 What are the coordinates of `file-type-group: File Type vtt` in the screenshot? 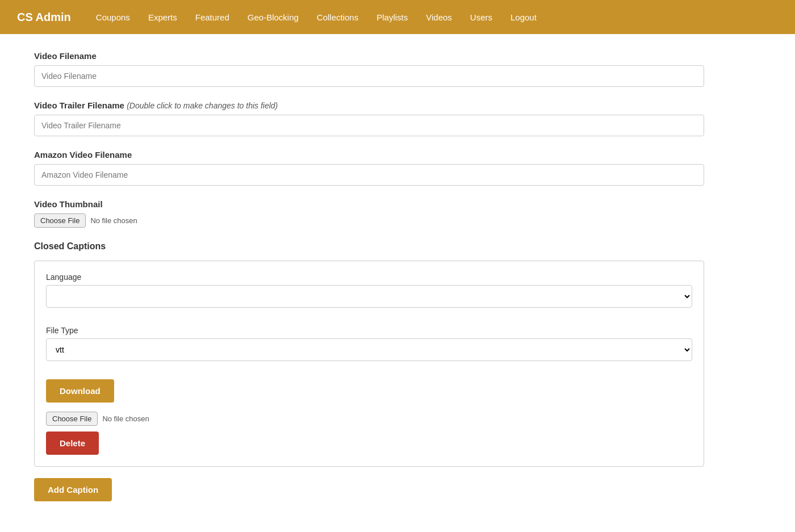 It's located at (369, 348).